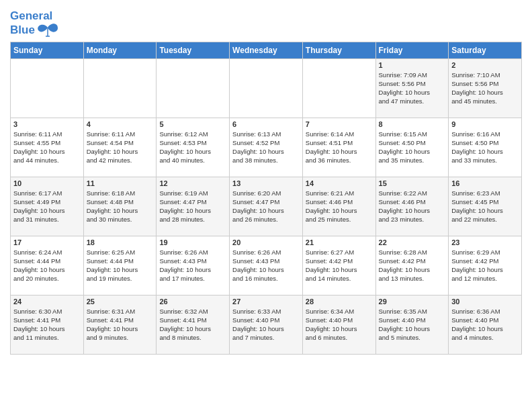 The image size is (532, 411). What do you see at coordinates (120, 242) in the screenshot?
I see `day-number: 18` at bounding box center [120, 242].